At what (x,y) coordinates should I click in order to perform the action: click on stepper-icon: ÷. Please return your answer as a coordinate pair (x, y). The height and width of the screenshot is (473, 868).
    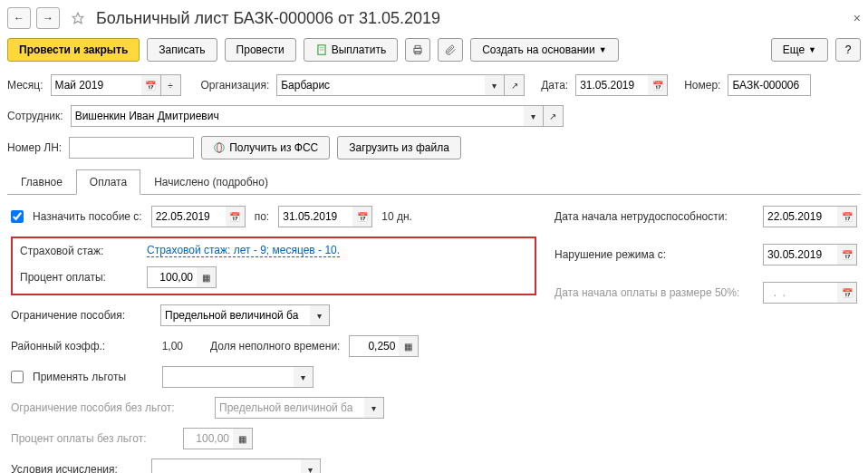
    Looking at the image, I should click on (171, 85).